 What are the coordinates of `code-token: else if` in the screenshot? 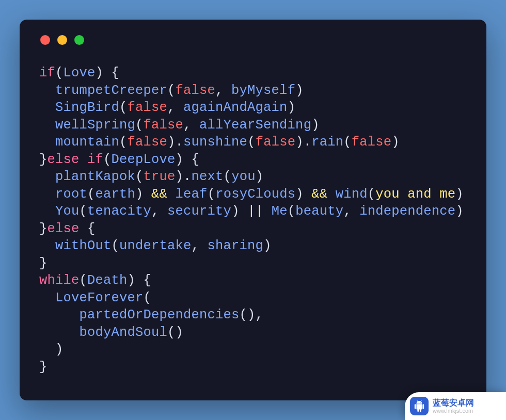 It's located at (75, 160).